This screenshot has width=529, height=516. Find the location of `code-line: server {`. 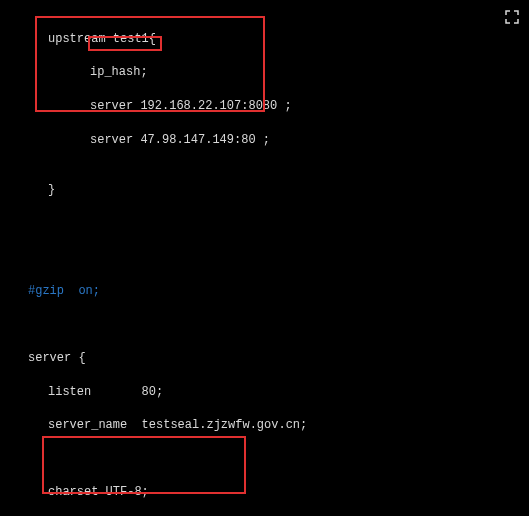

code-line: server { is located at coordinates (264, 358).